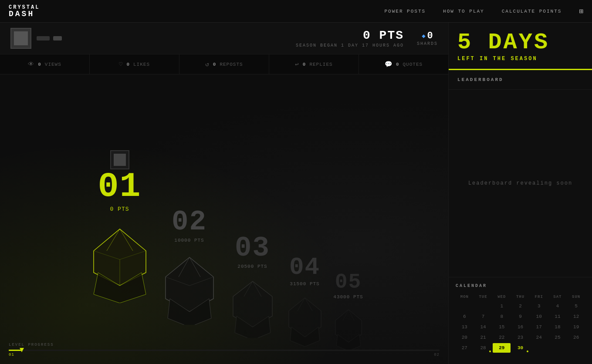  I want to click on cal-day-3: 3, so click(539, 306).